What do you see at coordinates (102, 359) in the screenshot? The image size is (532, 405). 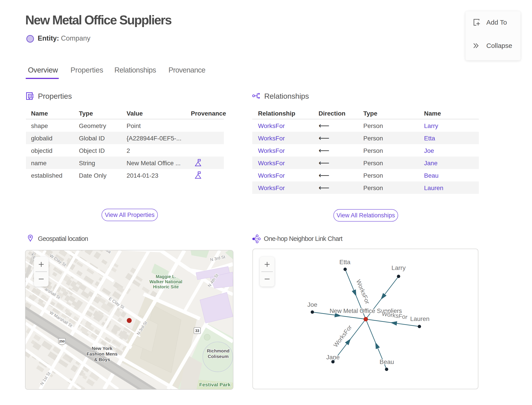 I see `svg-text: & Boys` at bounding box center [102, 359].